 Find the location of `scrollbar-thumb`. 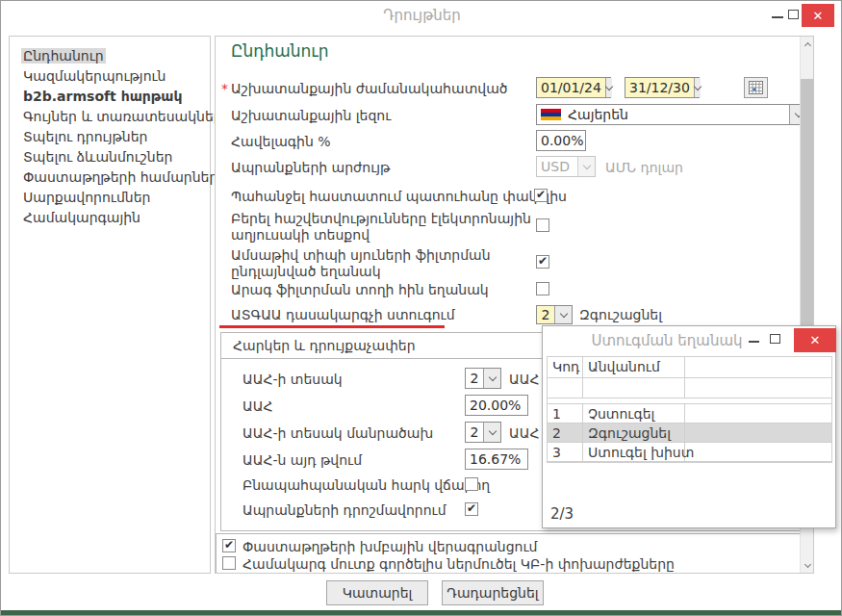

scrollbar-thumb is located at coordinates (807, 203).